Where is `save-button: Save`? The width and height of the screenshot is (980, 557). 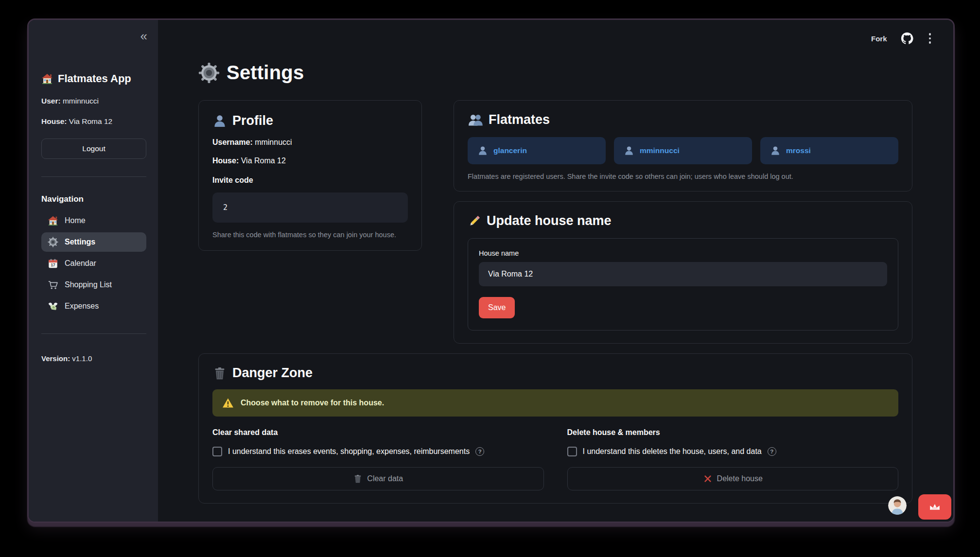
save-button: Save is located at coordinates (497, 308).